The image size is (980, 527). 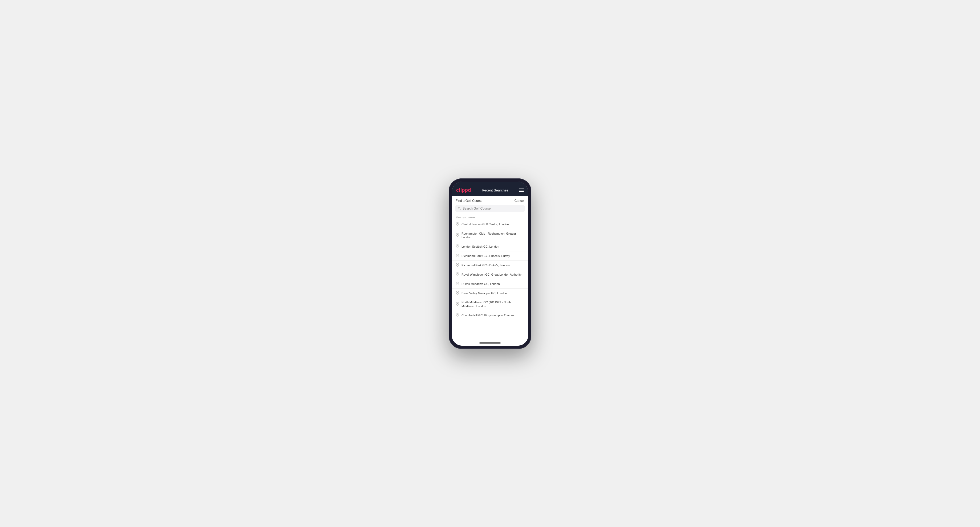 I want to click on course-name: North Middlesex GC (1011942 - North Midd…, so click(x=493, y=304).